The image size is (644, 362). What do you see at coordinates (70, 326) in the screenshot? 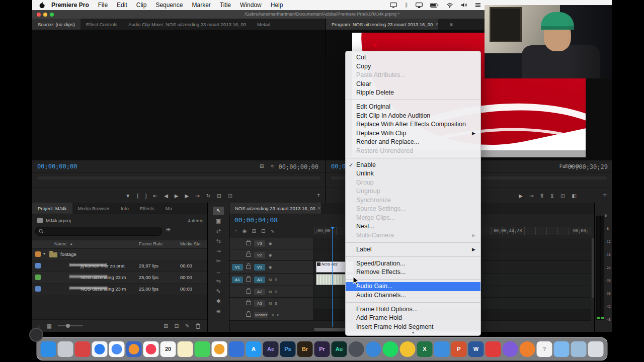
I see `zoom-slider` at bounding box center [70, 326].